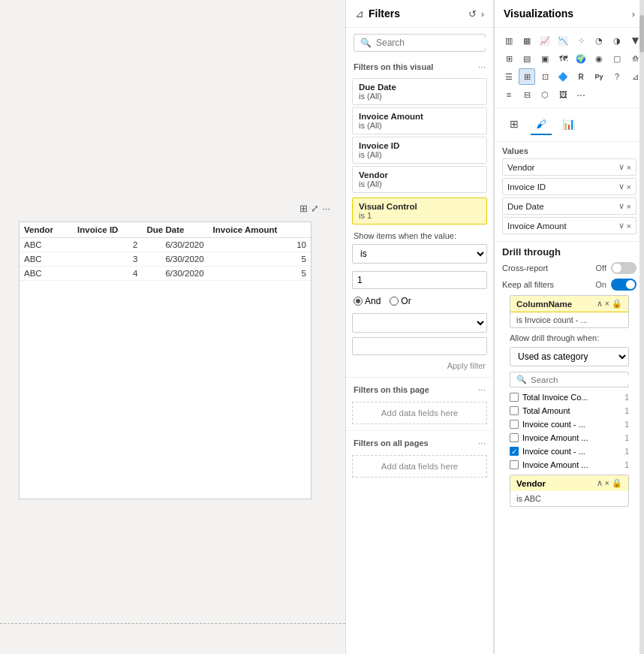 The image size is (644, 654). What do you see at coordinates (527, 41) in the screenshot?
I see `viz-bar-chart: ▦` at bounding box center [527, 41].